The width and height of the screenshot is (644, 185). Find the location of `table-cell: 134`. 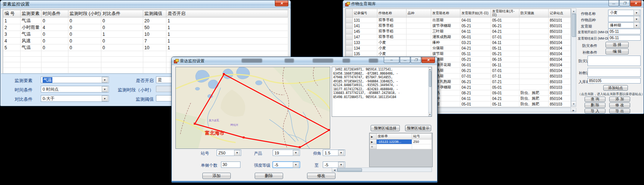

table-cell: 134 is located at coordinates (365, 48).